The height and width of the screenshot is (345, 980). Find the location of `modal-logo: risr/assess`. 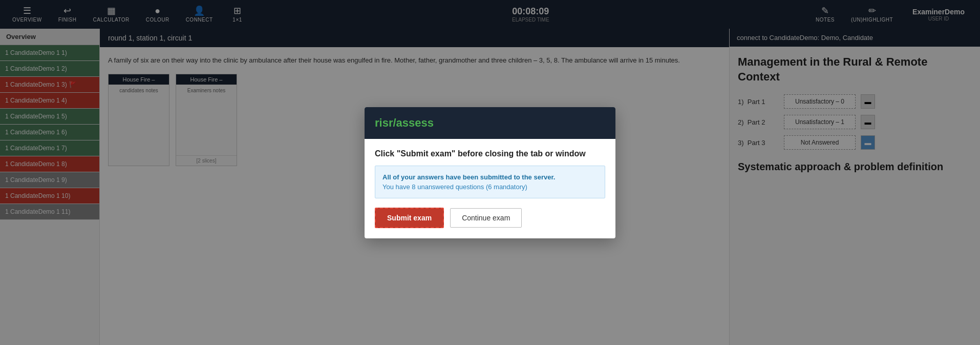

modal-logo: risr/assess is located at coordinates (404, 123).